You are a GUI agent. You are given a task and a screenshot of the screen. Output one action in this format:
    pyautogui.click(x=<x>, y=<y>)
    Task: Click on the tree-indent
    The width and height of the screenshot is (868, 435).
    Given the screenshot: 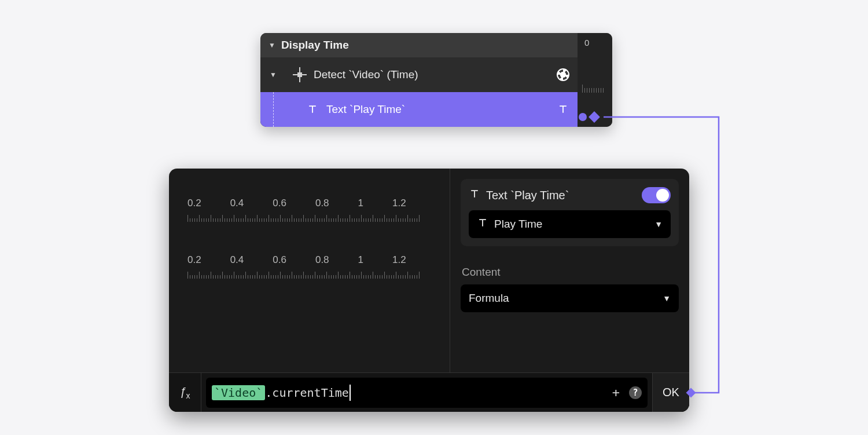 What is the action you would take?
    pyautogui.click(x=286, y=109)
    